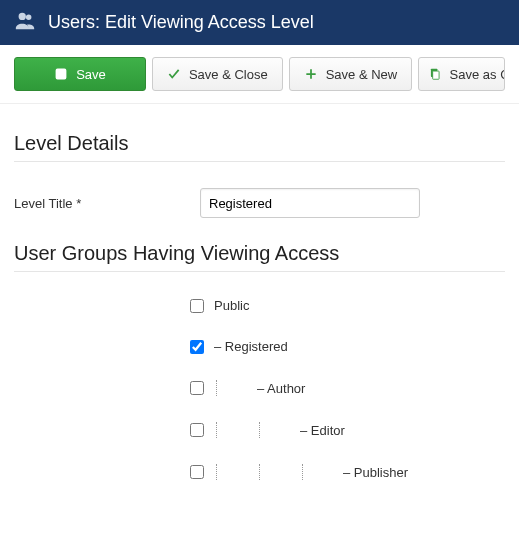  Describe the element at coordinates (218, 74) in the screenshot. I see `save-close-button: Save & Close` at that location.